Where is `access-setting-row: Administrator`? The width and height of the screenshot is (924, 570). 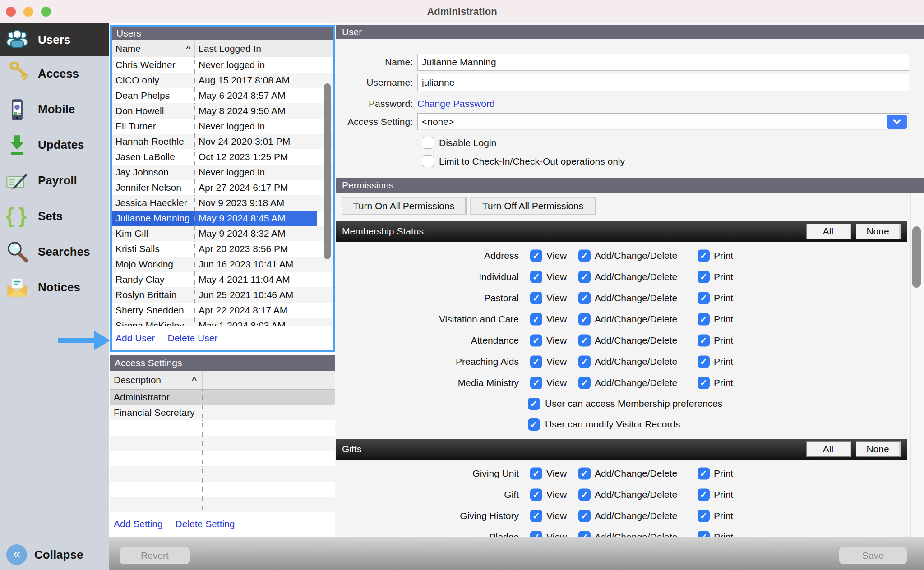 access-setting-row: Administrator is located at coordinates (222, 397).